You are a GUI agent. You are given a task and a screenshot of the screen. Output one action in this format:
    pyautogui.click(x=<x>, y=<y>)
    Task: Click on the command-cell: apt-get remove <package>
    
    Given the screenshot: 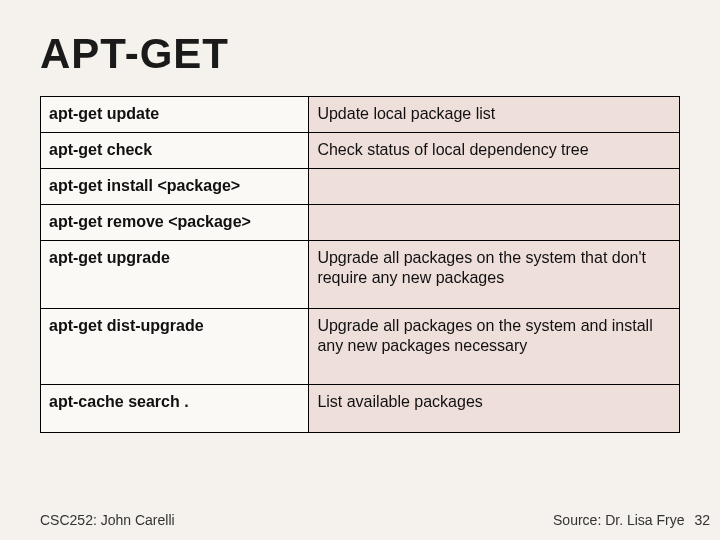 What is the action you would take?
    pyautogui.click(x=175, y=223)
    